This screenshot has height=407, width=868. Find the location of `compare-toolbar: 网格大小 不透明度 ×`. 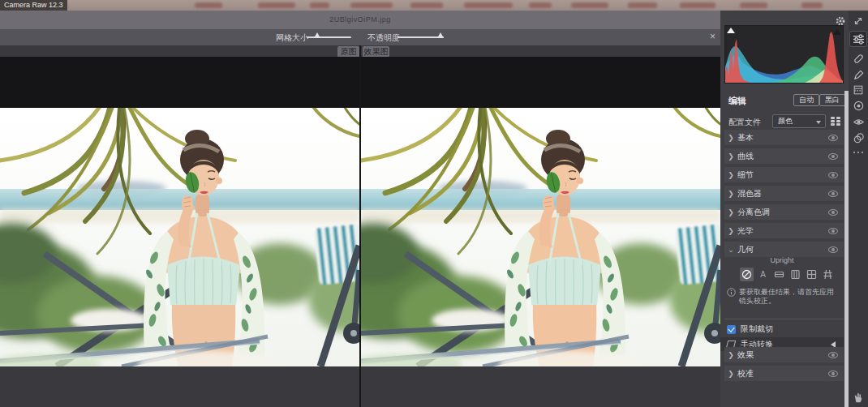

compare-toolbar: 网格大小 不透明度 × is located at coordinates (360, 37).